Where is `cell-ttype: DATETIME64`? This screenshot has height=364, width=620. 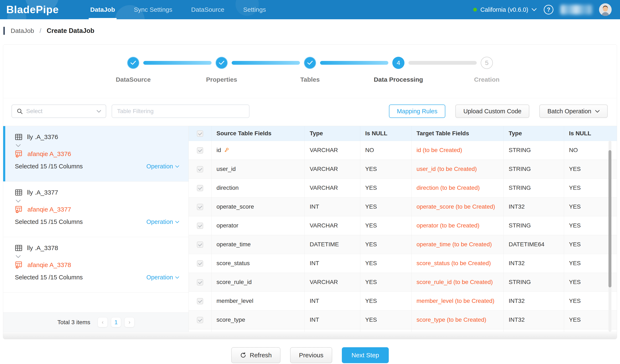
cell-ttype: DATETIME64 is located at coordinates (534, 244).